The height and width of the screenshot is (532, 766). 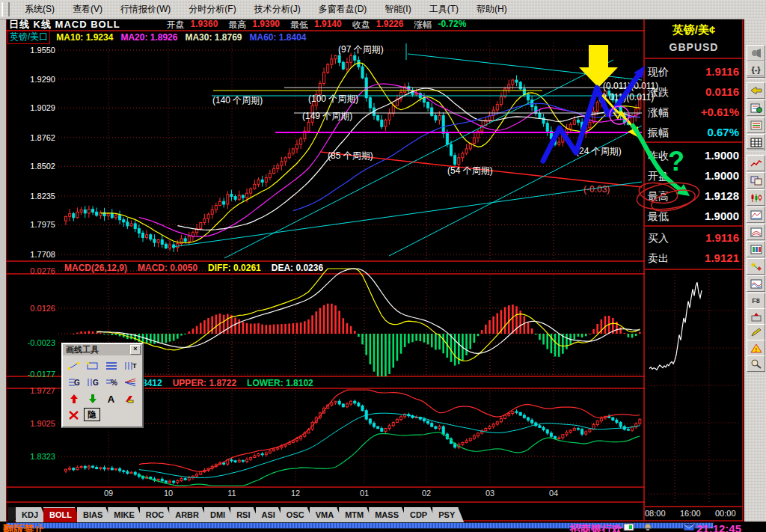 I want to click on status-marquee-text: 招商银行欢, so click(x=596, y=528).